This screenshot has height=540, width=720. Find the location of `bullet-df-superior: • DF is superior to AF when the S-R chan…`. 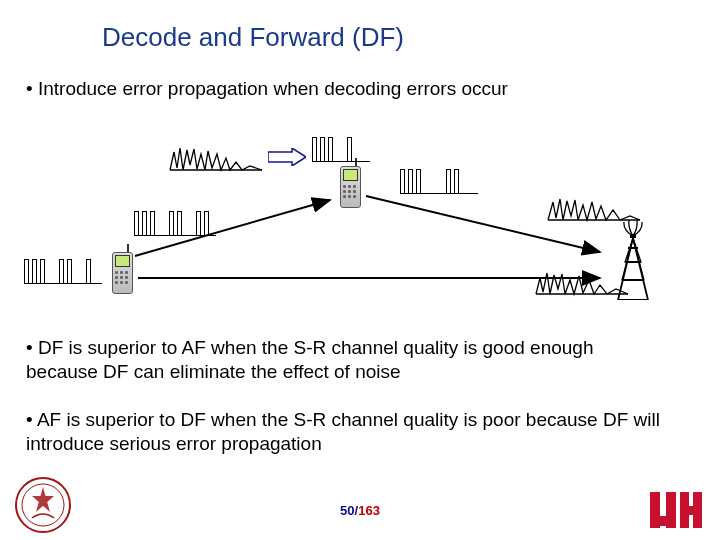

bullet-df-superior: • DF is superior to AF when the S-R chan… is located at coordinates (346, 360).